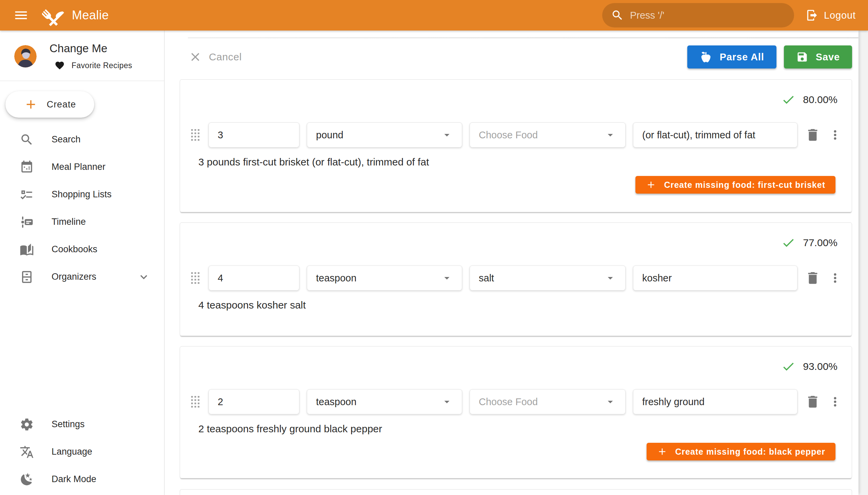  I want to click on quantity-input: 4, so click(254, 278).